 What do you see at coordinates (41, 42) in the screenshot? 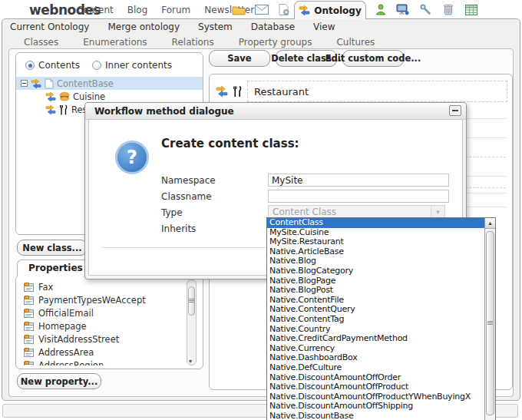
I see `tab: Classes` at bounding box center [41, 42].